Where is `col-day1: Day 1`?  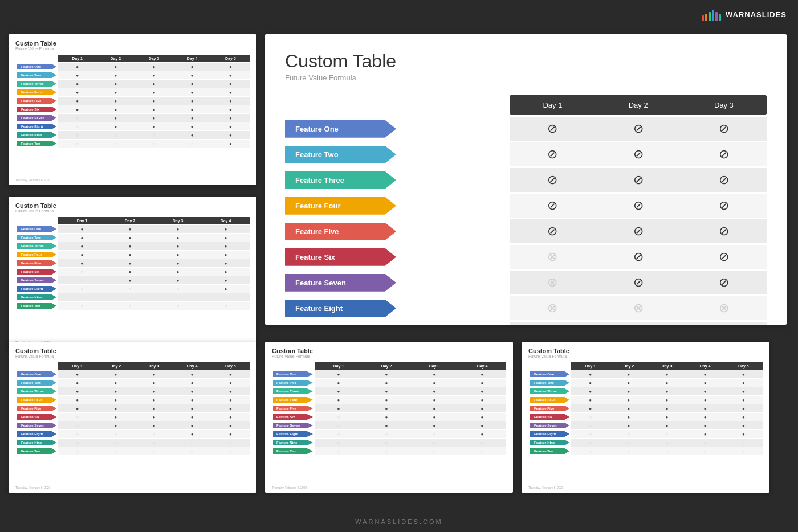
col-day1: Day 1 is located at coordinates (552, 105).